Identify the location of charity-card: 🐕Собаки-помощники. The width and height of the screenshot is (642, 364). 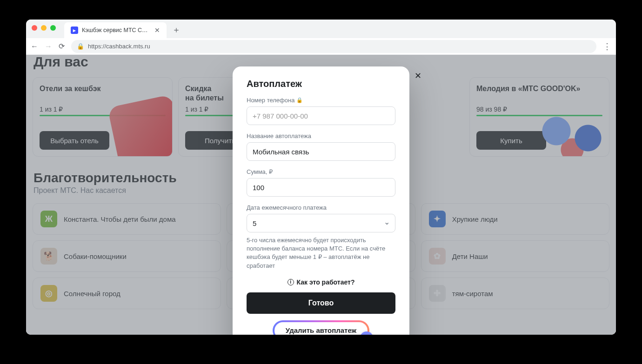
(127, 256).